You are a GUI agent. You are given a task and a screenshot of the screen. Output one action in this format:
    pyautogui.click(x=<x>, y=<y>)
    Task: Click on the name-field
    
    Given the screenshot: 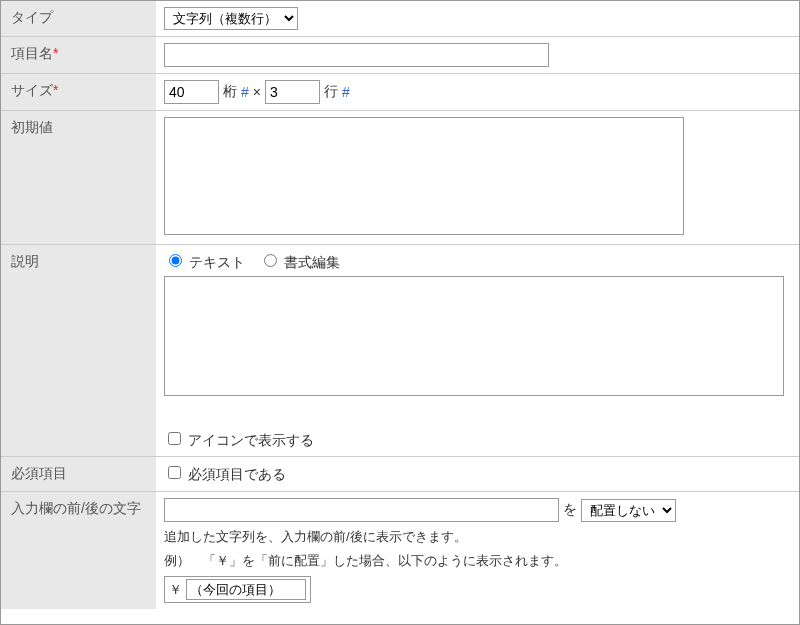 What is the action you would take?
    pyautogui.click(x=356, y=55)
    